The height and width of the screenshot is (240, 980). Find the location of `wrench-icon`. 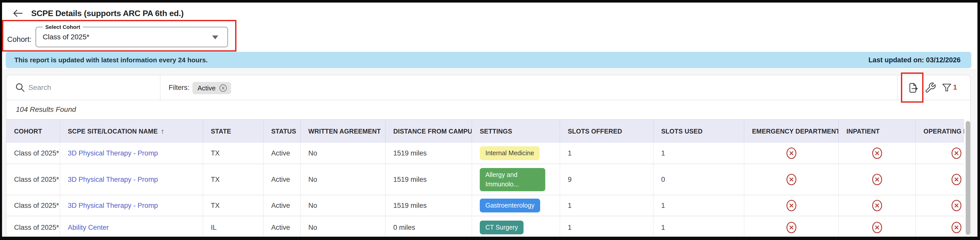

wrench-icon is located at coordinates (931, 88).